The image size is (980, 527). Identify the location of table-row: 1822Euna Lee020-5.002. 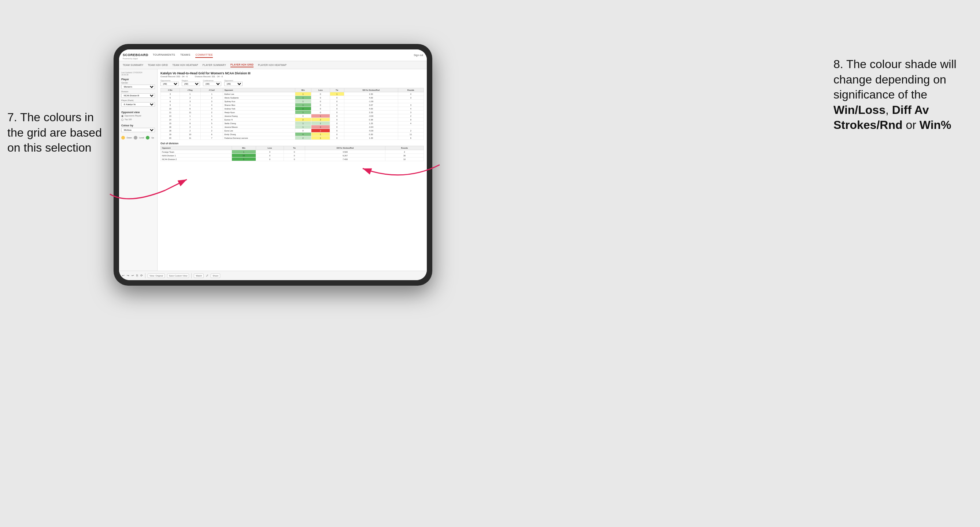
(292, 131).